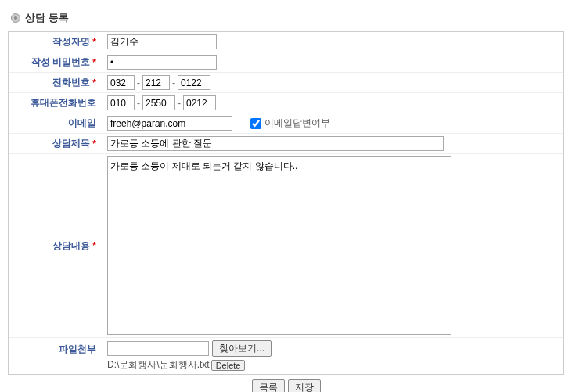  What do you see at coordinates (170, 124) in the screenshot?
I see `email-input` at bounding box center [170, 124].